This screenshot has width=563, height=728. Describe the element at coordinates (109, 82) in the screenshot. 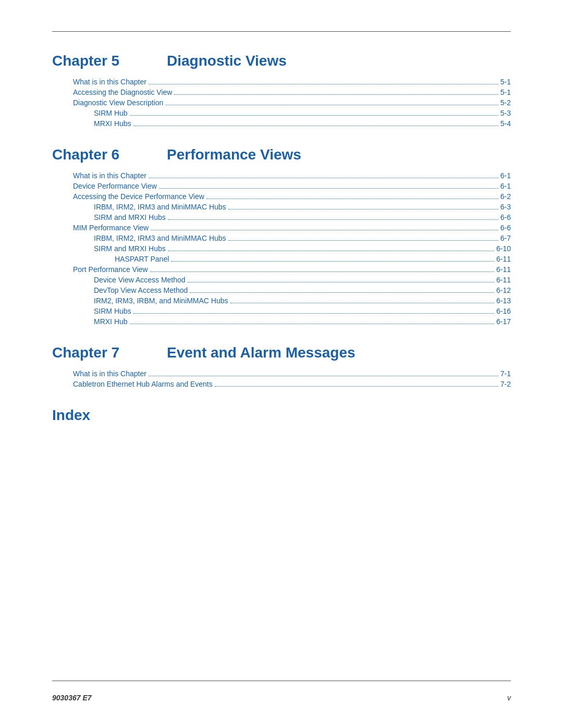

I see `toc-entry-text-0-0: What is in this Chapter` at that location.